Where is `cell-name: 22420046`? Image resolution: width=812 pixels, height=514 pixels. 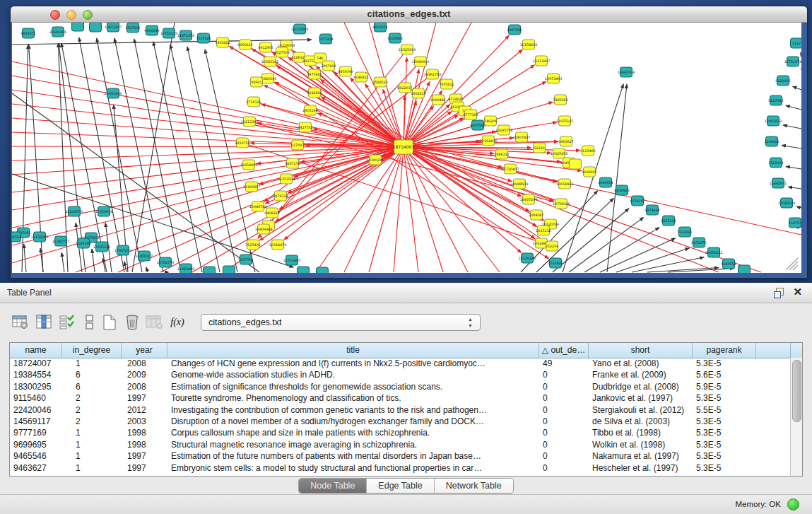
cell-name: 22420046 is located at coordinates (36, 410).